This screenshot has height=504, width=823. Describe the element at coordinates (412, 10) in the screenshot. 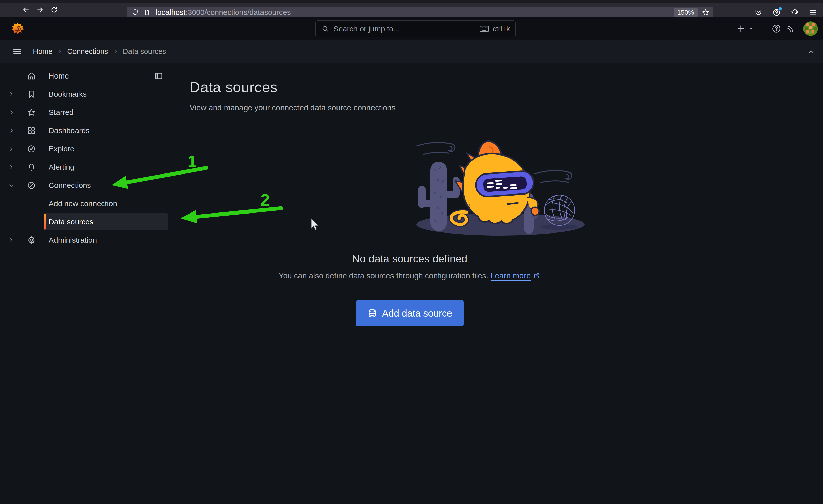

I see `browser-toolbar: localhost:3000/connections/datasources 1…` at that location.